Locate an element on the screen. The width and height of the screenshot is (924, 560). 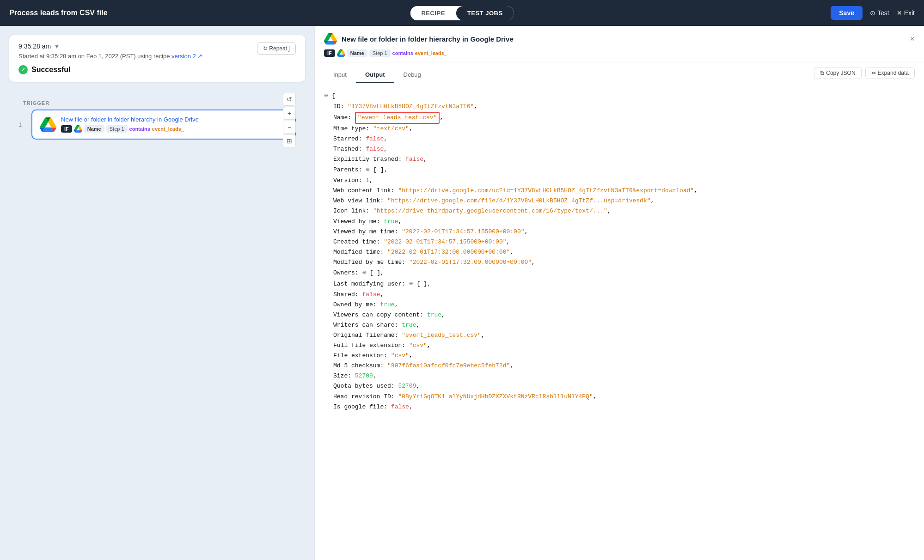
pill-value: event_leads_ is located at coordinates (168, 129).